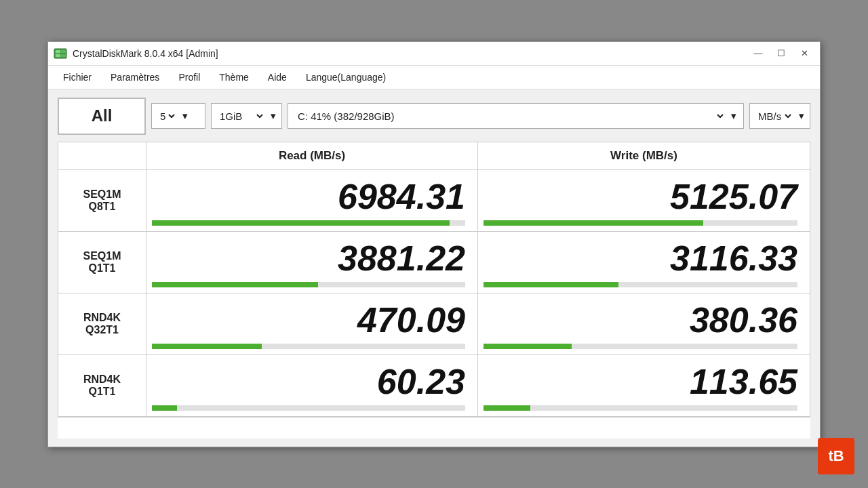 The image size is (868, 488). Describe the element at coordinates (644, 201) in the screenshot. I see `row-0-write: 5125.07` at that location.